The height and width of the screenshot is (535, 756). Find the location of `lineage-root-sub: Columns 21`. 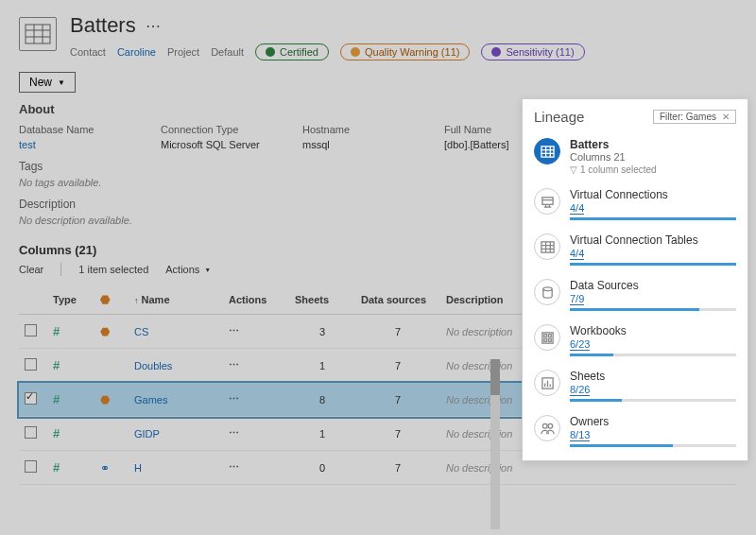

lineage-root-sub: Columns 21 is located at coordinates (653, 157).